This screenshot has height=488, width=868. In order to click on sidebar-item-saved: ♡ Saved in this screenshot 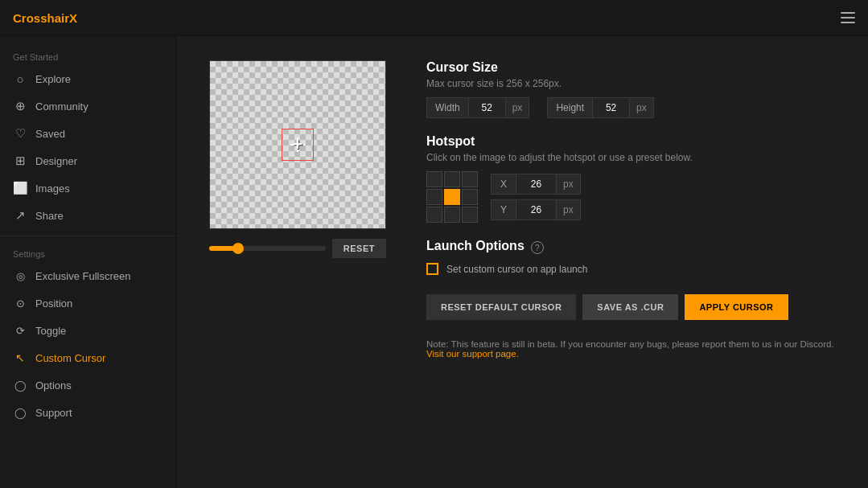, I will do `click(88, 133)`.